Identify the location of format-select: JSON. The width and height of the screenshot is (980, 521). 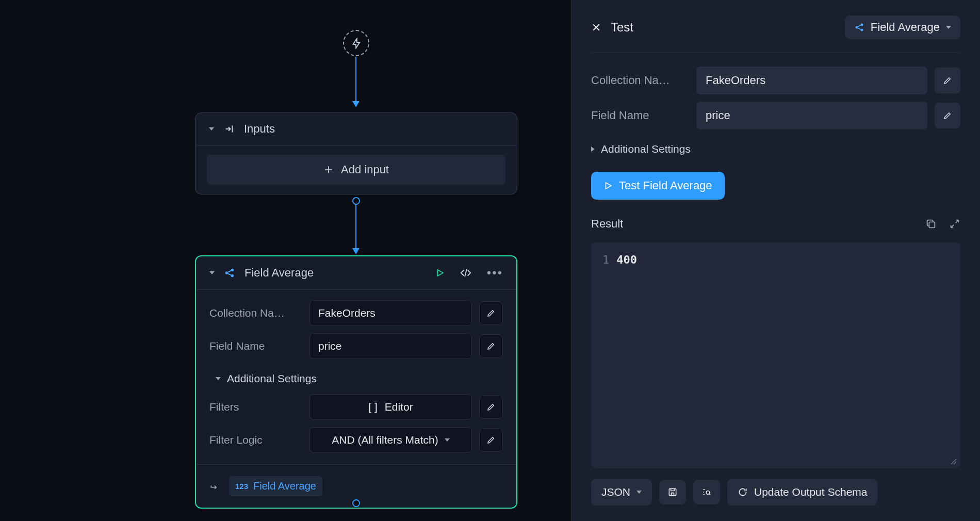
(622, 492).